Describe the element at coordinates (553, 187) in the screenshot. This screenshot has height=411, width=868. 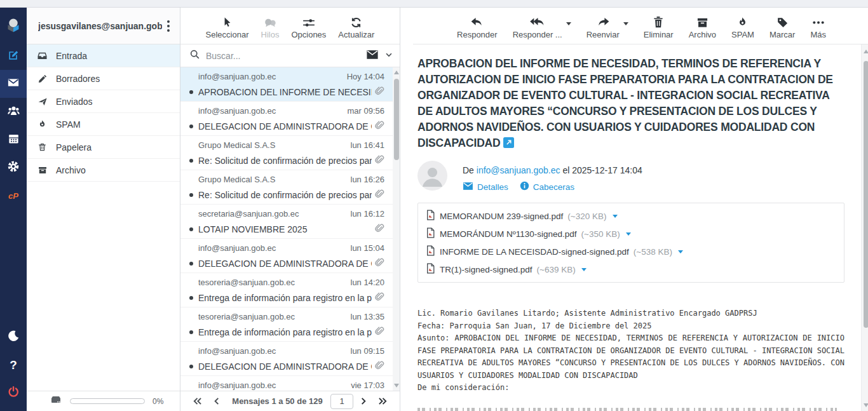
I see `meta-links: Detalles Cabeceras` at that location.